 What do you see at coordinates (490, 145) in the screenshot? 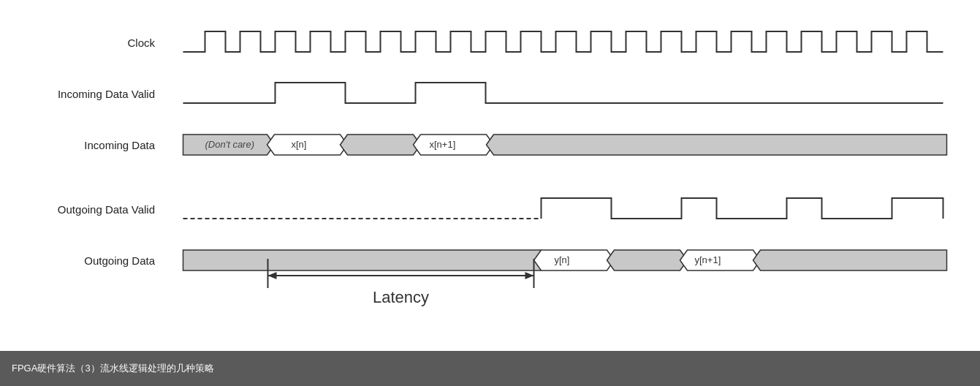
I see `incoming-data-row: Incoming Data (Don't care) x[n] x[n+1]` at bounding box center [490, 145].